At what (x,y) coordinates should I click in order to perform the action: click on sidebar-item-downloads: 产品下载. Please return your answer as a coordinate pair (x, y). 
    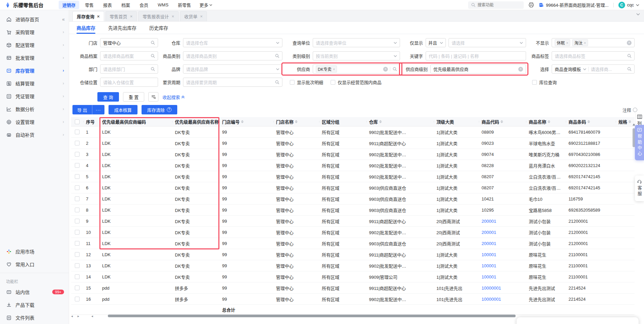
    Looking at the image, I should click on (34, 305).